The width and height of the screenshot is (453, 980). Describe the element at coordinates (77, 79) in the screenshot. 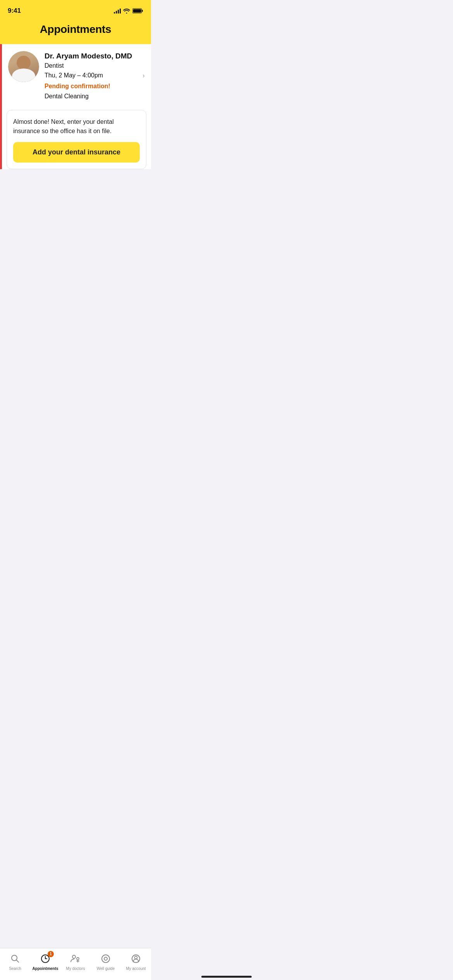

I see `doctor-row: Dr. Aryam Modesto, DMD Dentist Thu, 2 Ma…` at that location.